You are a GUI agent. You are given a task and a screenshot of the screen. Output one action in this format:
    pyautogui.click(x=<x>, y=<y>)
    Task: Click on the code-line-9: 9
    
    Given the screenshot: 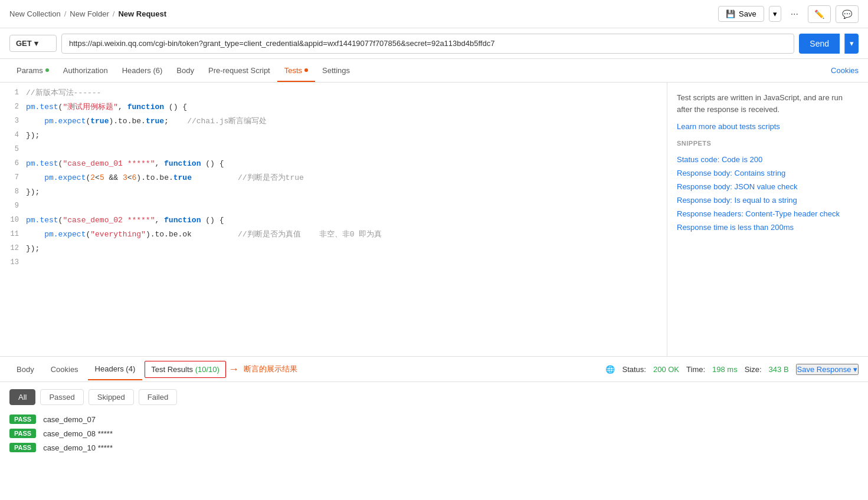 What is the action you would take?
    pyautogui.click(x=333, y=208)
    